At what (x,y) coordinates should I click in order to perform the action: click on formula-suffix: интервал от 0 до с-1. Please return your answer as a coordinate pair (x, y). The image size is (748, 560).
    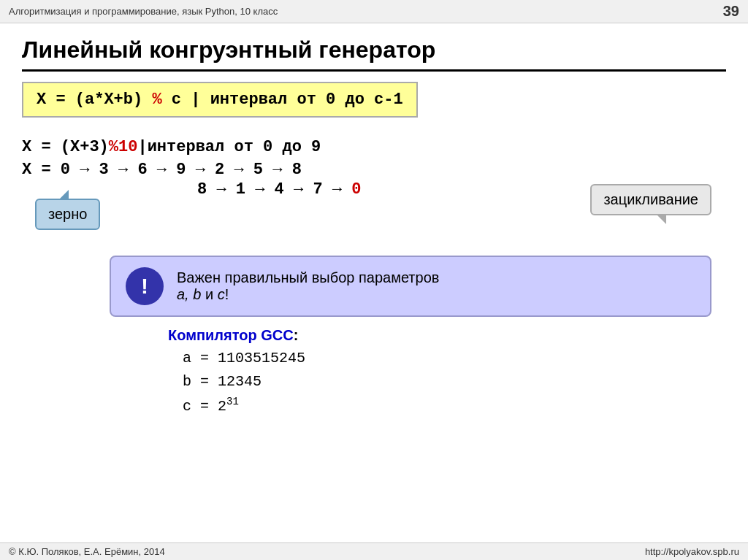
    Looking at the image, I should click on (307, 99).